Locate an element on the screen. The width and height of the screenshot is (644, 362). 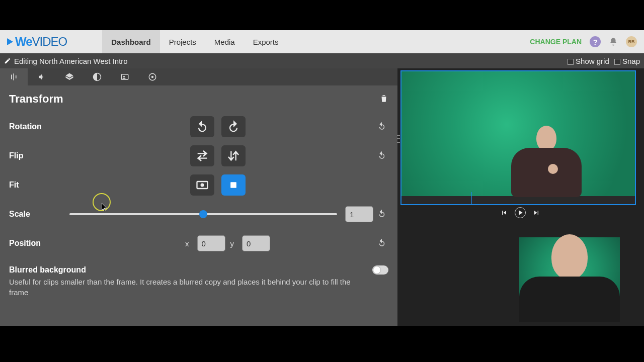
tab-audio is located at coordinates (41, 77).